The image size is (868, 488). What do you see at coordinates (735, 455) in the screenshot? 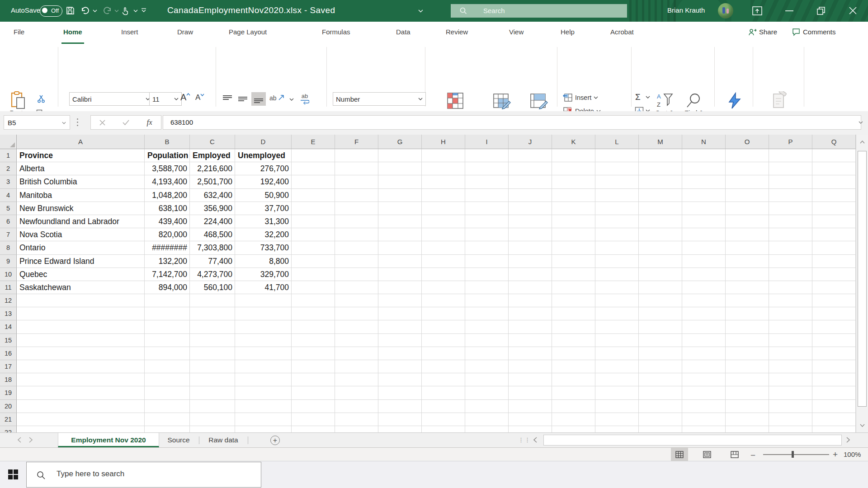
I see `page-break-preview-button` at bounding box center [735, 455].